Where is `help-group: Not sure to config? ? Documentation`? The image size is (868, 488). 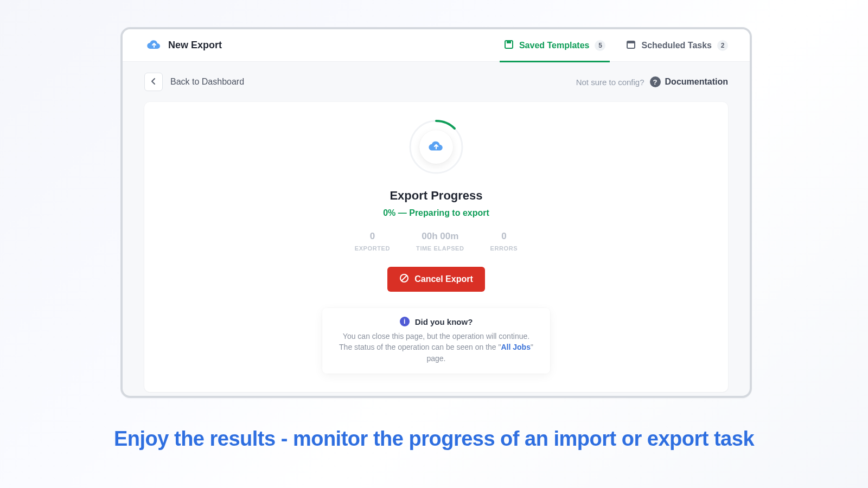 help-group: Not sure to config? ? Documentation is located at coordinates (652, 82).